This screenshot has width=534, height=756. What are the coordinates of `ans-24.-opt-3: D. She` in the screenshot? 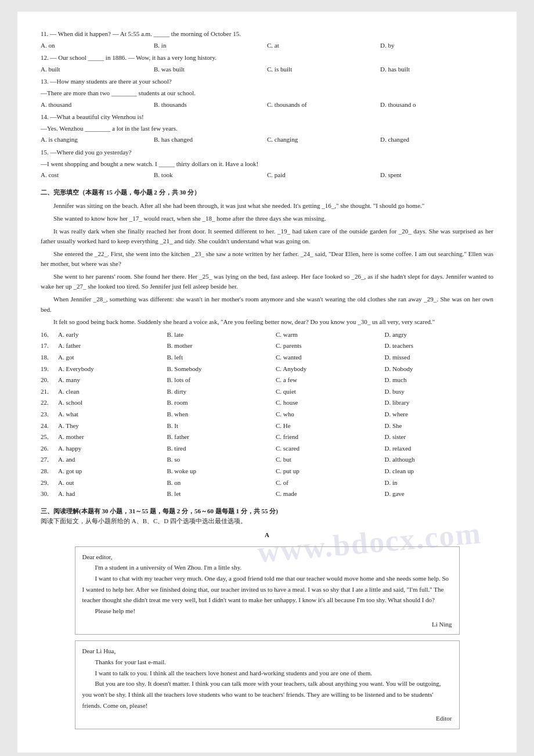 It's located at (439, 426).